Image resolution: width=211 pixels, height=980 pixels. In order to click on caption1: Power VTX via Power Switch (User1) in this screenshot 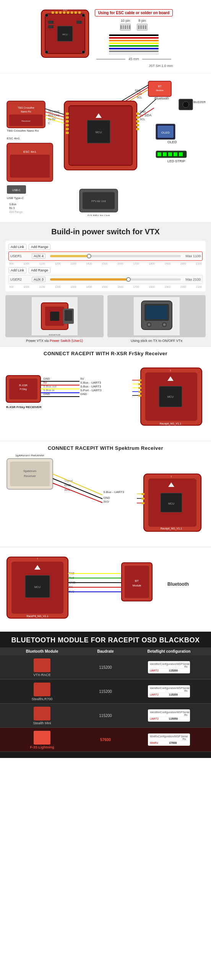, I will do `click(54, 341)`.